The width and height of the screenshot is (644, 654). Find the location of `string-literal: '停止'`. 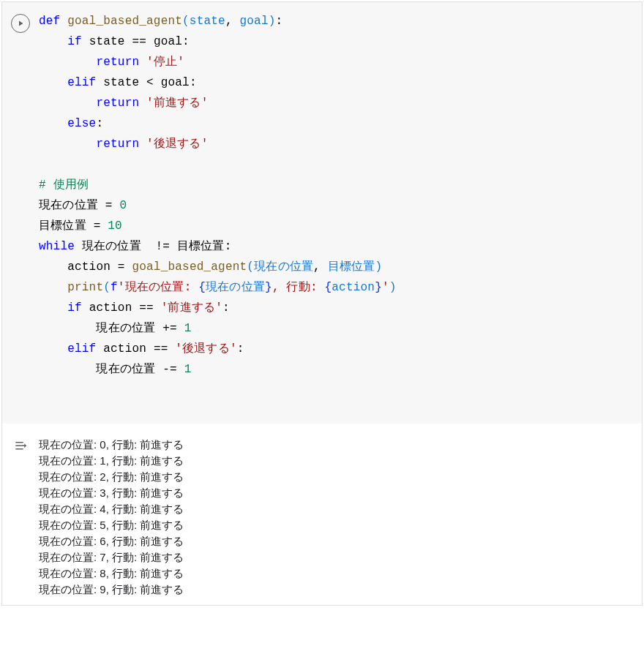

string-literal: '停止' is located at coordinates (165, 62).